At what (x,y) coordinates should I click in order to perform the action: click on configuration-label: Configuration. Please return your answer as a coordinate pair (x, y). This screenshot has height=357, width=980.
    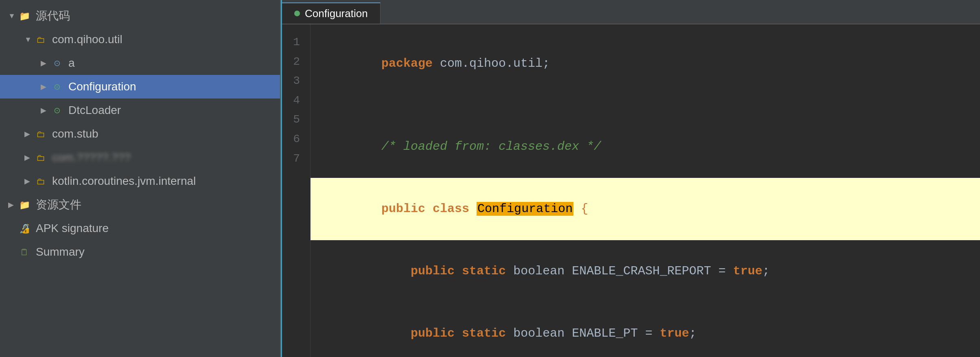
    Looking at the image, I should click on (103, 87).